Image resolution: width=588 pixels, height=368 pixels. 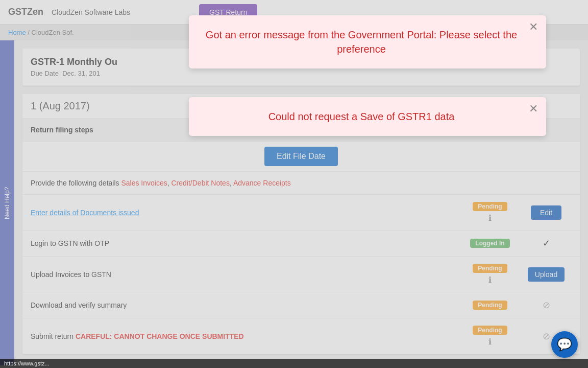 What do you see at coordinates (533, 27) in the screenshot?
I see `alert-close-1: ✕` at bounding box center [533, 27].